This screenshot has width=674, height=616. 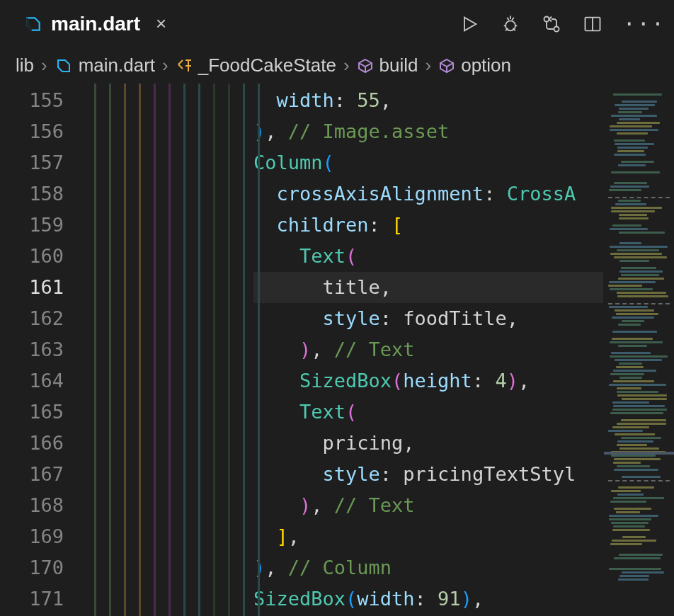 What do you see at coordinates (32, 537) in the screenshot?
I see `line-number: 169` at bounding box center [32, 537].